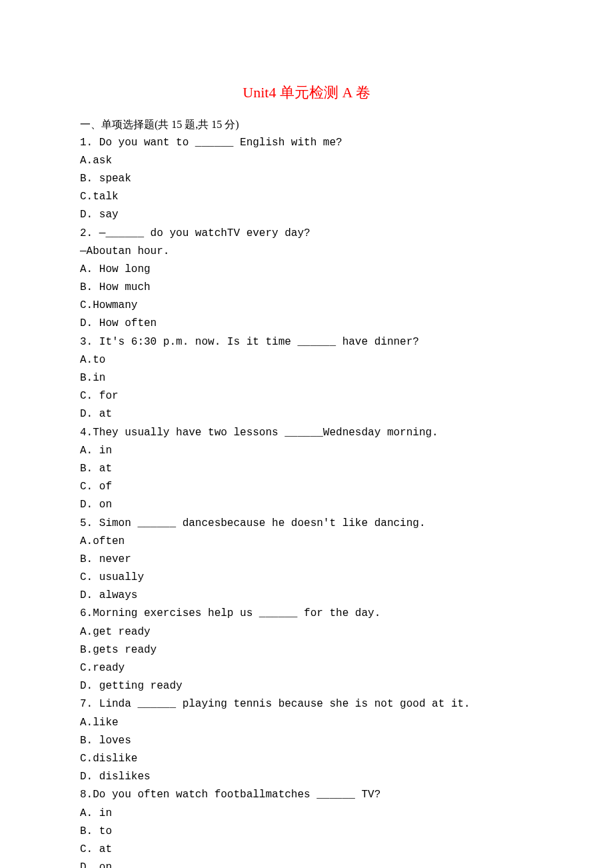 This screenshot has width=613, height=868. Describe the element at coordinates (306, 360) in the screenshot. I see `option-a: A.to` at that location.